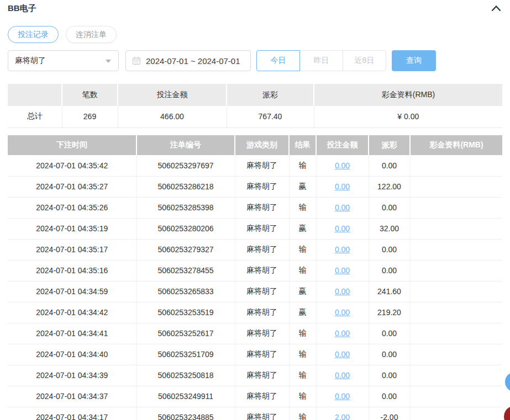 This screenshot has height=420, width=510. What do you see at coordinates (496, 8) in the screenshot?
I see `chevron-up-icon` at bounding box center [496, 8].